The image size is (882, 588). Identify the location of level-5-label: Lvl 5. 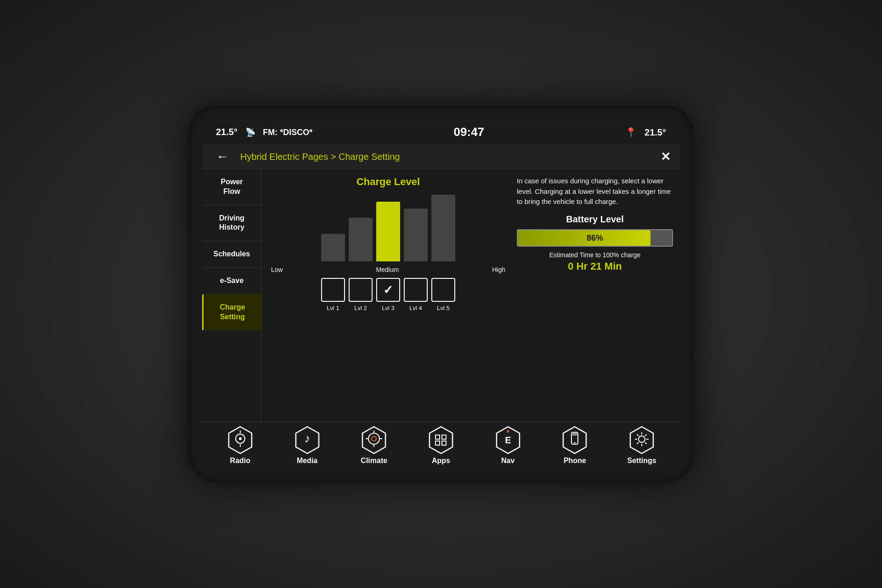
(443, 308).